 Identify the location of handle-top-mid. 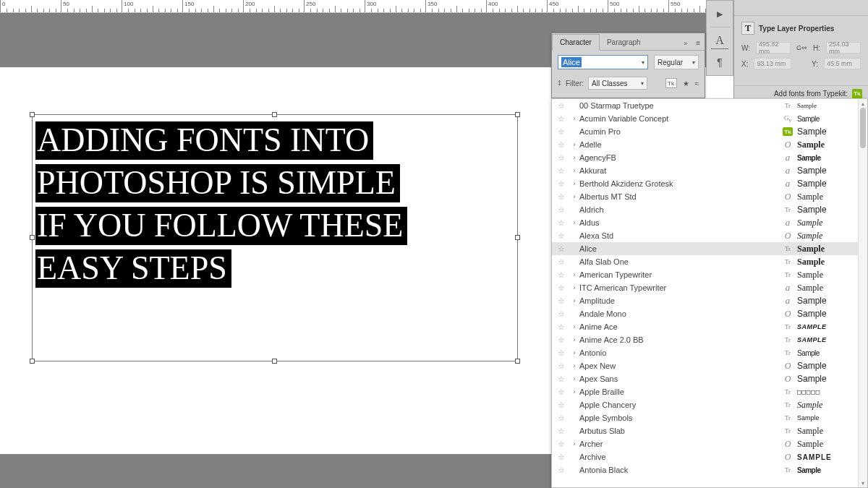
(275, 114).